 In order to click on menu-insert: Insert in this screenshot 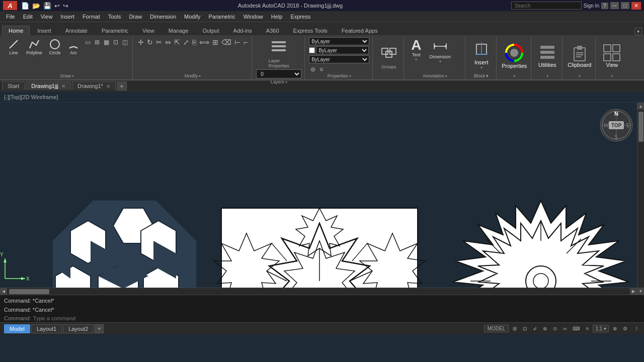, I will do `click(67, 17)`.